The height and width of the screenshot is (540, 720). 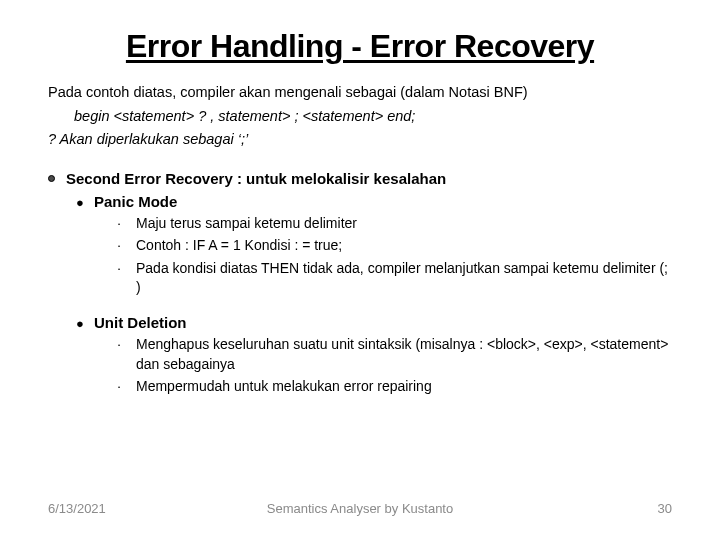 I want to click on panic-mode-label: Panic Mode, so click(x=136, y=202).